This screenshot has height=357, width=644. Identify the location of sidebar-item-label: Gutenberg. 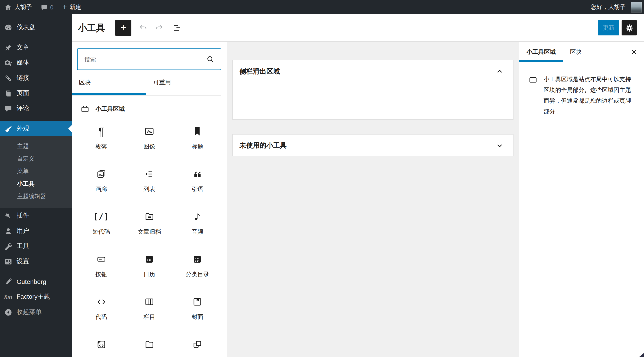
(32, 282).